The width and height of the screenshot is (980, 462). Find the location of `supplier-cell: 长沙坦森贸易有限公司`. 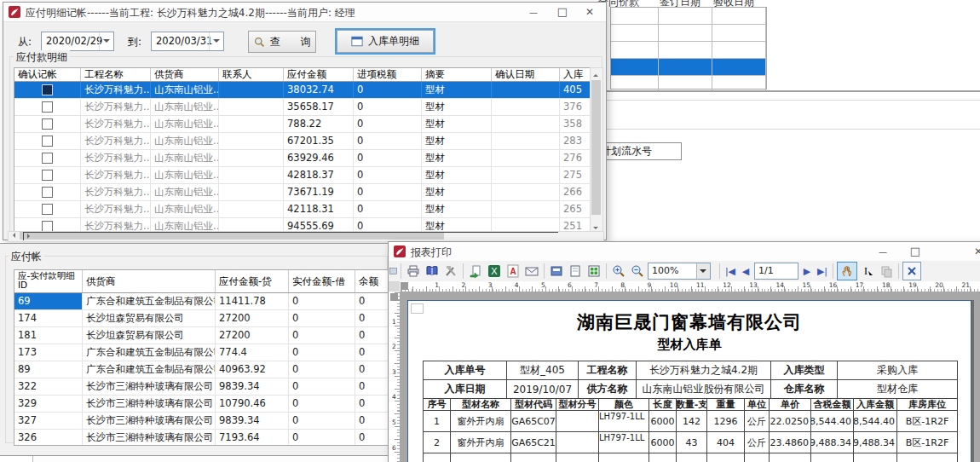

supplier-cell: 长沙坦森贸易有限公司 is located at coordinates (149, 336).